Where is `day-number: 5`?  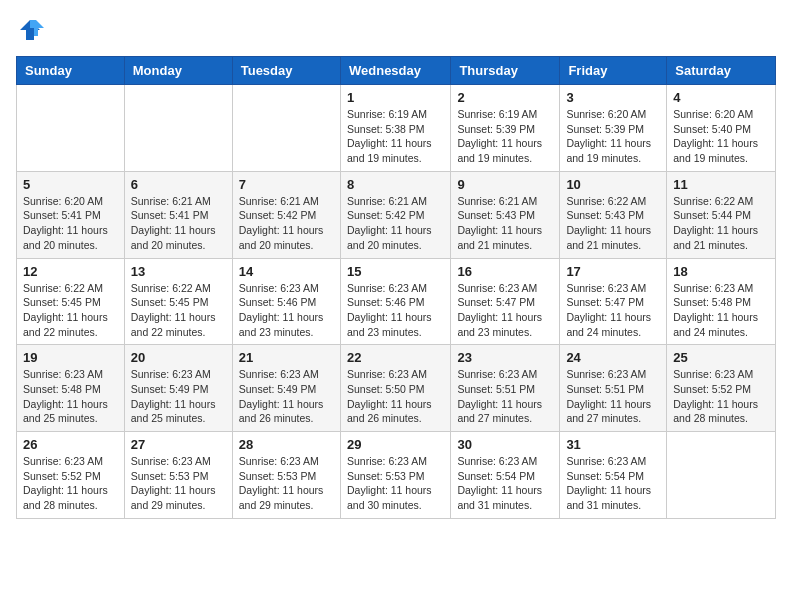
day-number: 5 is located at coordinates (70, 184).